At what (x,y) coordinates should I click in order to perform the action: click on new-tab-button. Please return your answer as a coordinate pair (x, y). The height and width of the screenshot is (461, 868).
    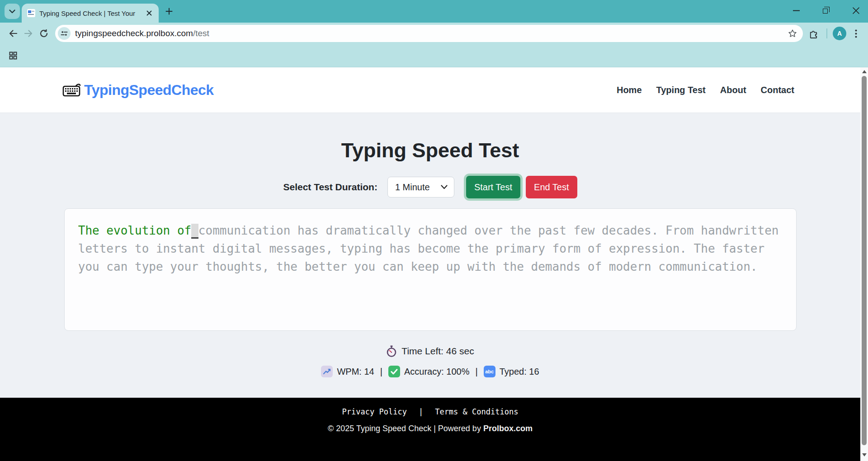
    Looking at the image, I should click on (169, 11).